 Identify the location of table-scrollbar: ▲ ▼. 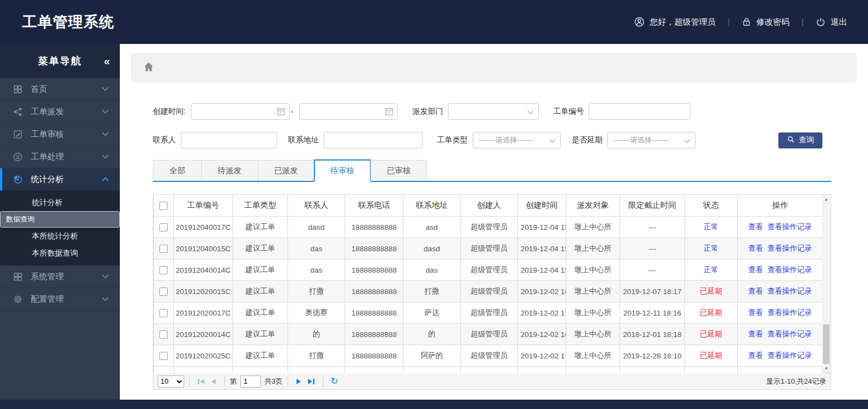
(827, 284).